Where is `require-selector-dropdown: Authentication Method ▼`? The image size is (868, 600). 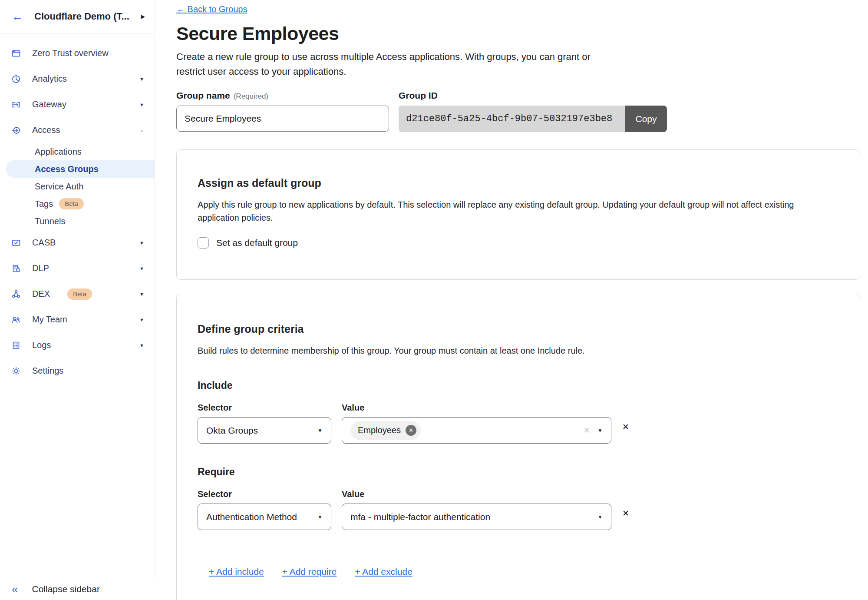 require-selector-dropdown: Authentication Method ▼ is located at coordinates (264, 517).